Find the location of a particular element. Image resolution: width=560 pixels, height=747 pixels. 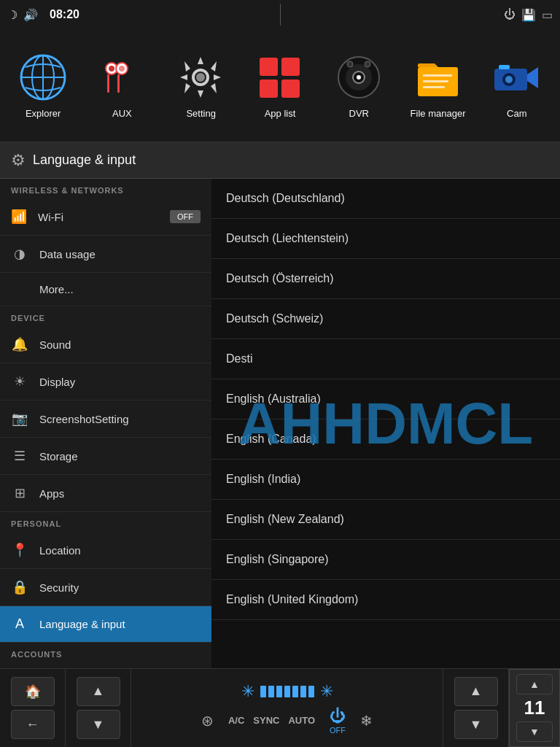

left-updown: ▲ ▼ is located at coordinates (98, 708).